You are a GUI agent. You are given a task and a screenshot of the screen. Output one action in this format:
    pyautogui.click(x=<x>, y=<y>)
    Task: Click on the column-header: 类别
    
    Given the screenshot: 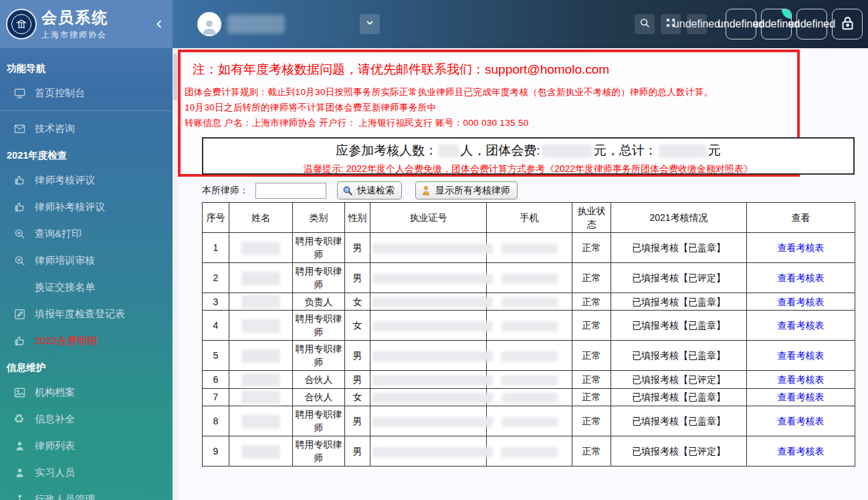 What is the action you would take?
    pyautogui.click(x=319, y=218)
    